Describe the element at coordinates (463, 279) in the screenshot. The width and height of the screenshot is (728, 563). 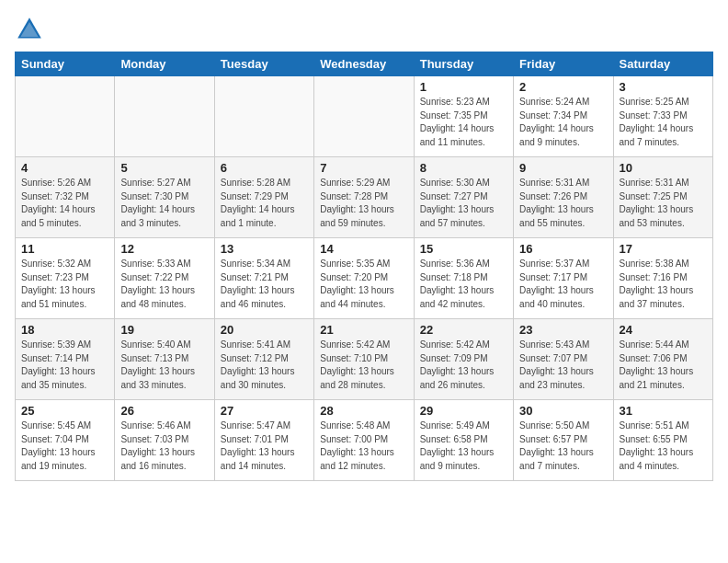
I see `calendar-cell: 15Sunrise: 5:36 AM Sunset: 7:18 PM Dayli…` at that location.